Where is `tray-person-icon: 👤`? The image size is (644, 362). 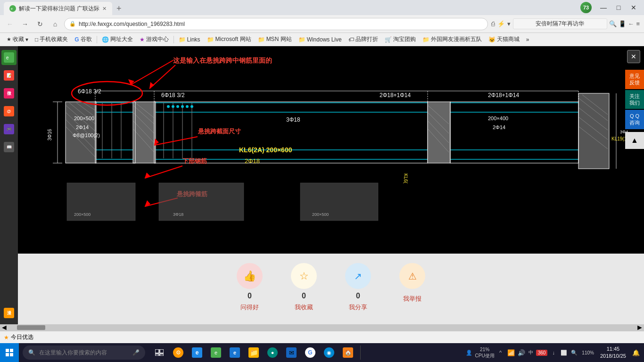
tray-person-icon: 👤 is located at coordinates (469, 353).